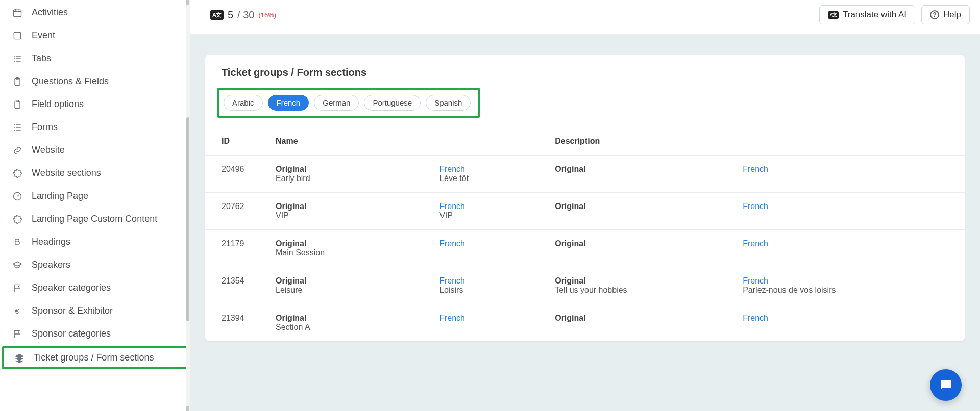 This screenshot has height=411, width=980. I want to click on lang-tab-spanish: Spanish, so click(448, 103).